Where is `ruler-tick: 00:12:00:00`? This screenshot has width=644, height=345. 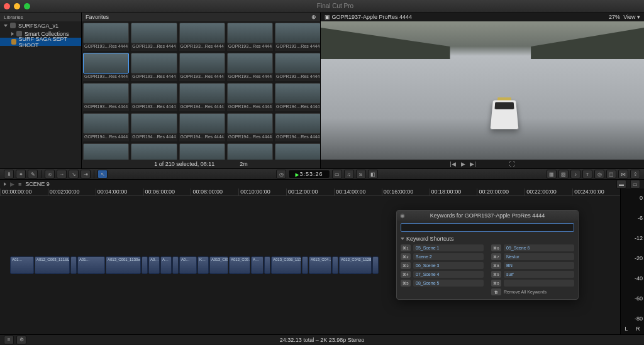 ruler-tick: 00:12:00:00 is located at coordinates (310, 192).